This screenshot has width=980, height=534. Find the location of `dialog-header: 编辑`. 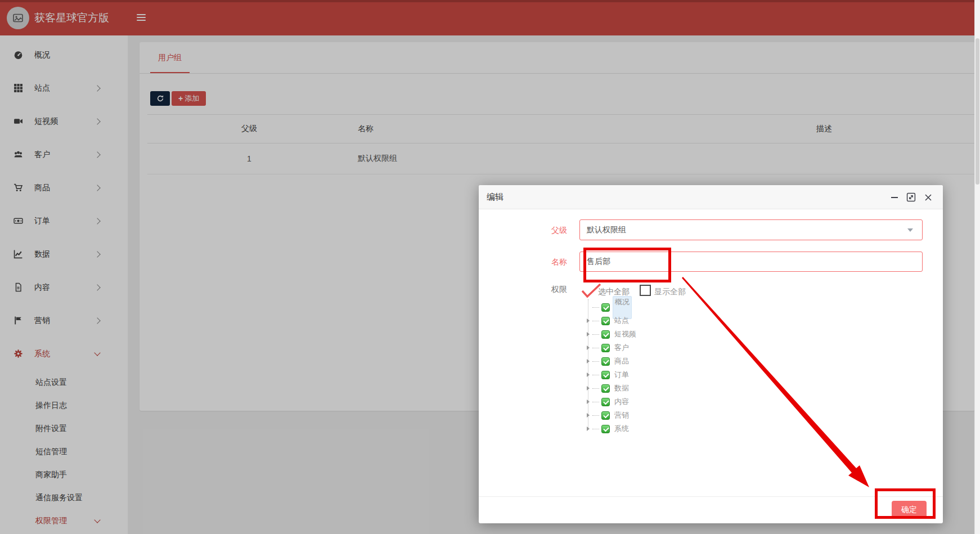

dialog-header: 编辑 is located at coordinates (711, 197).